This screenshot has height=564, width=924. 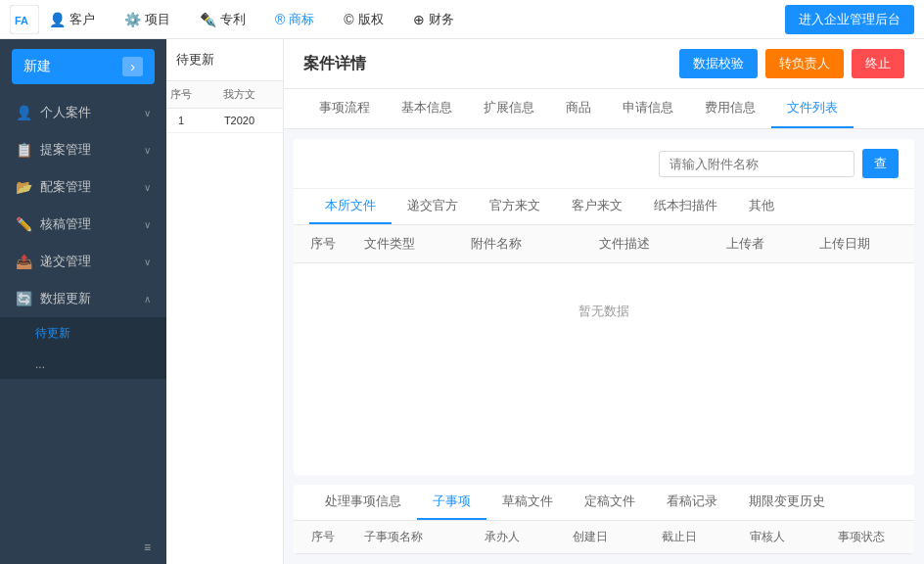 What do you see at coordinates (23, 150) in the screenshot?
I see `proposal-icon: 📋` at bounding box center [23, 150].